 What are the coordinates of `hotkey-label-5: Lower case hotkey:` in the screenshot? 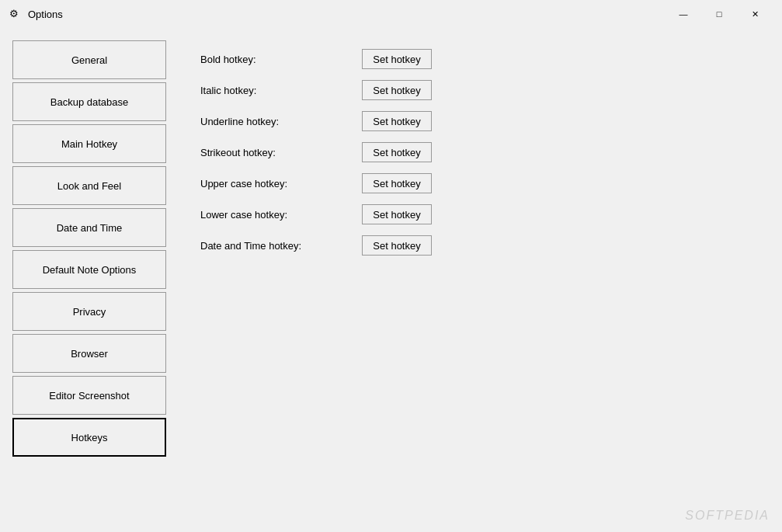 It's located at (278, 214).